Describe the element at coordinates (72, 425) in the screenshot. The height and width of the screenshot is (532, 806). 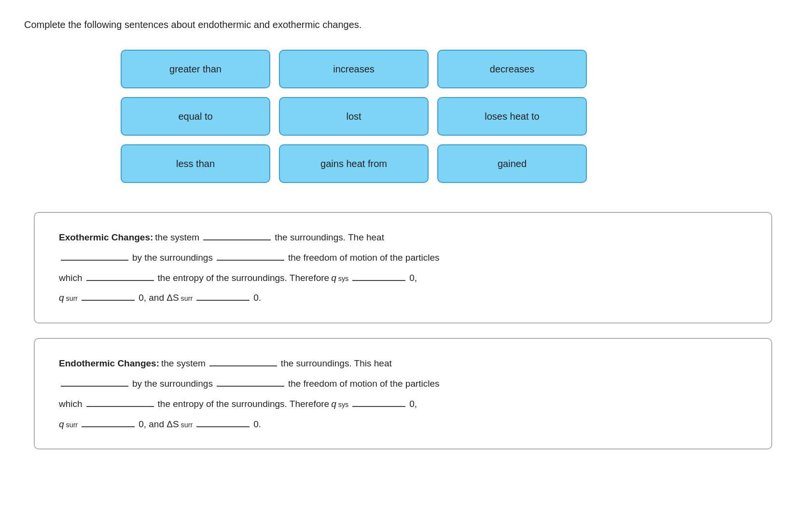
I see `endo-qsurr-sub: surr` at that location.